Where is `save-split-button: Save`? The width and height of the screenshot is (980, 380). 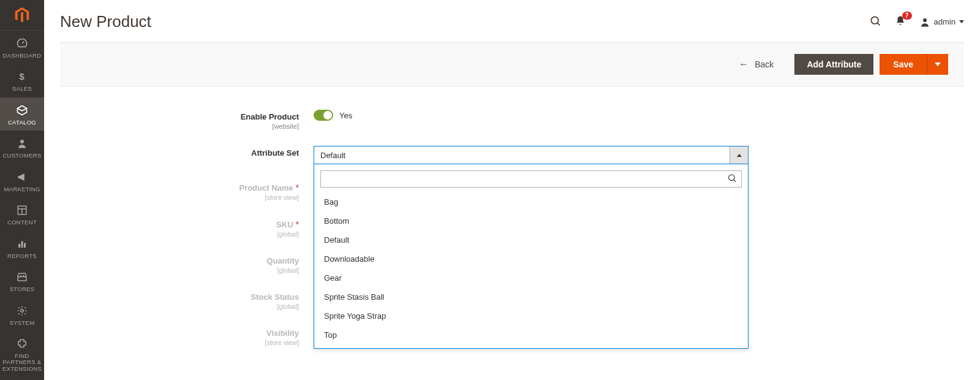
save-split-button: Save is located at coordinates (914, 64).